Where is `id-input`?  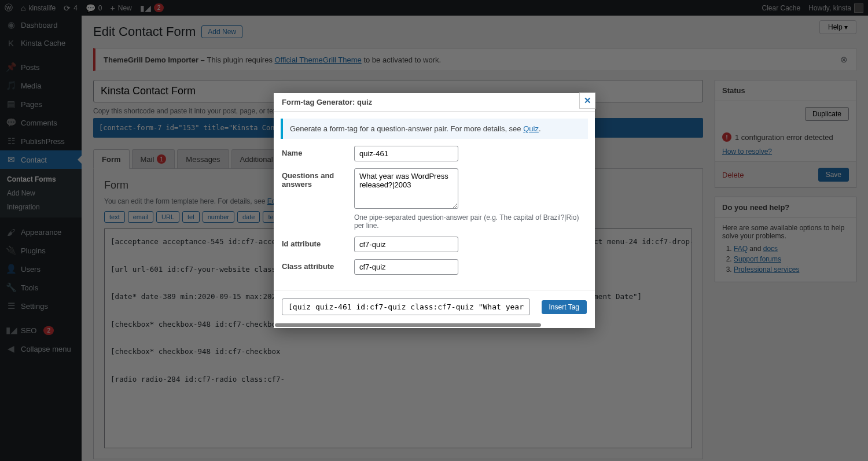
id-input is located at coordinates (406, 244).